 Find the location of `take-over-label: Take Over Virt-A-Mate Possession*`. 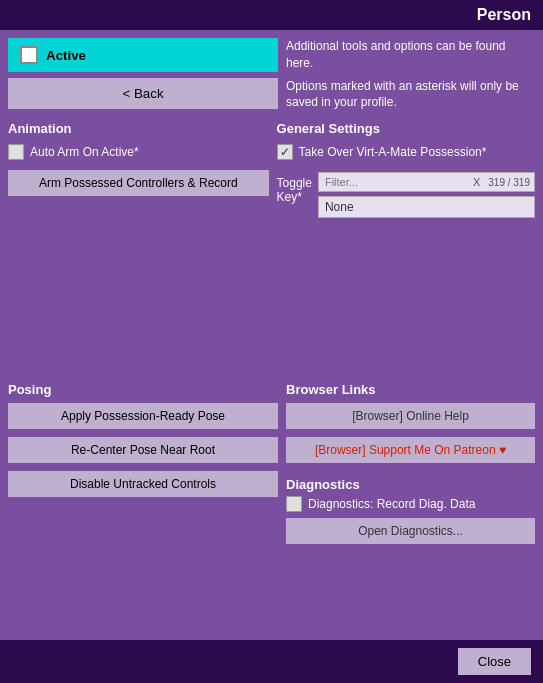

take-over-label: Take Over Virt-A-Mate Possession* is located at coordinates (393, 152).